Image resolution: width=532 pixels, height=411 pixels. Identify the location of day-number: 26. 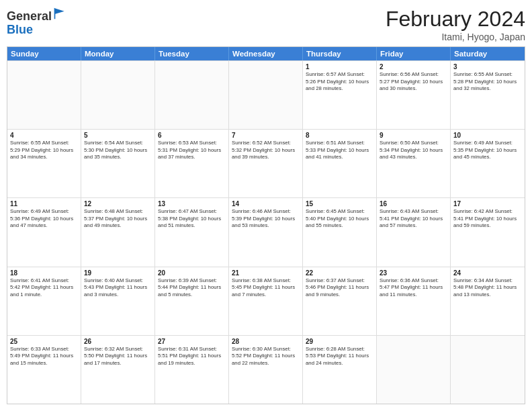
(118, 341).